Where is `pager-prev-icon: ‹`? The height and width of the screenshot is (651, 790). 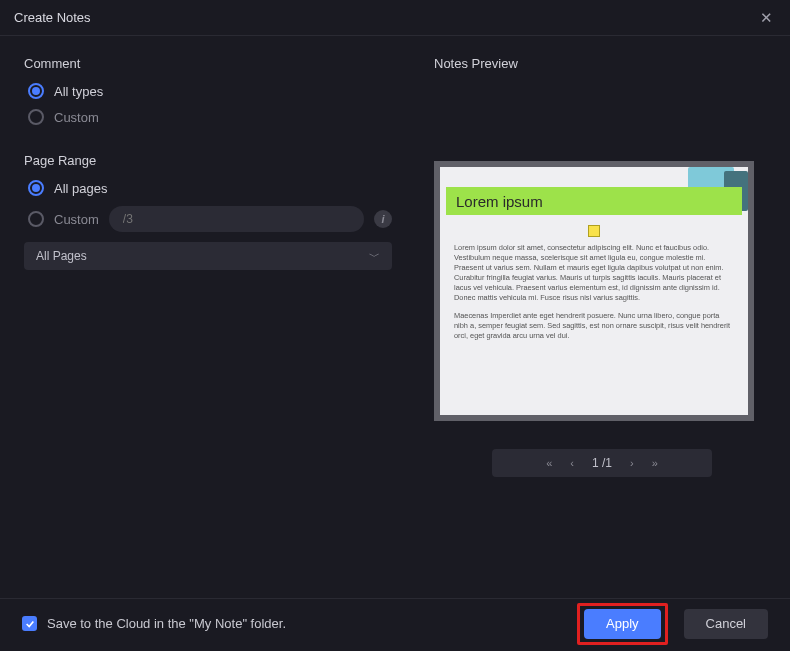
pager-prev-icon: ‹ is located at coordinates (572, 463).